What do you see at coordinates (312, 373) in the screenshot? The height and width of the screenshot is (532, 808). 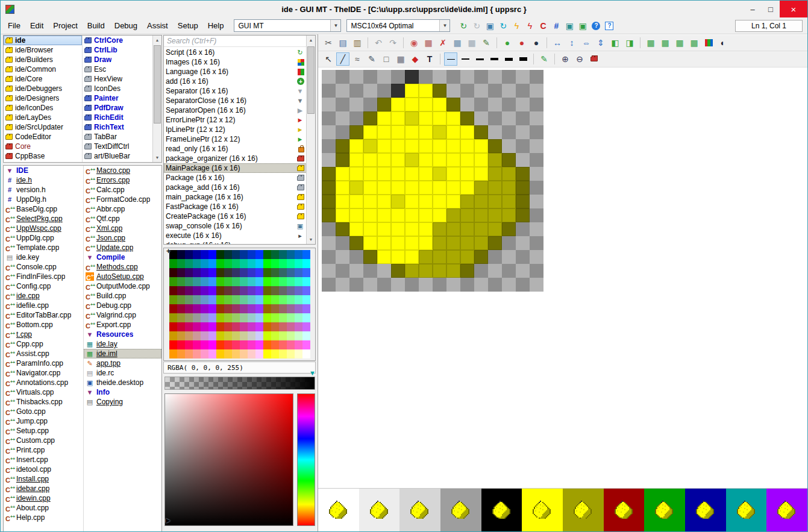 I see `alpha-marker-icon: ▼` at bounding box center [312, 373].